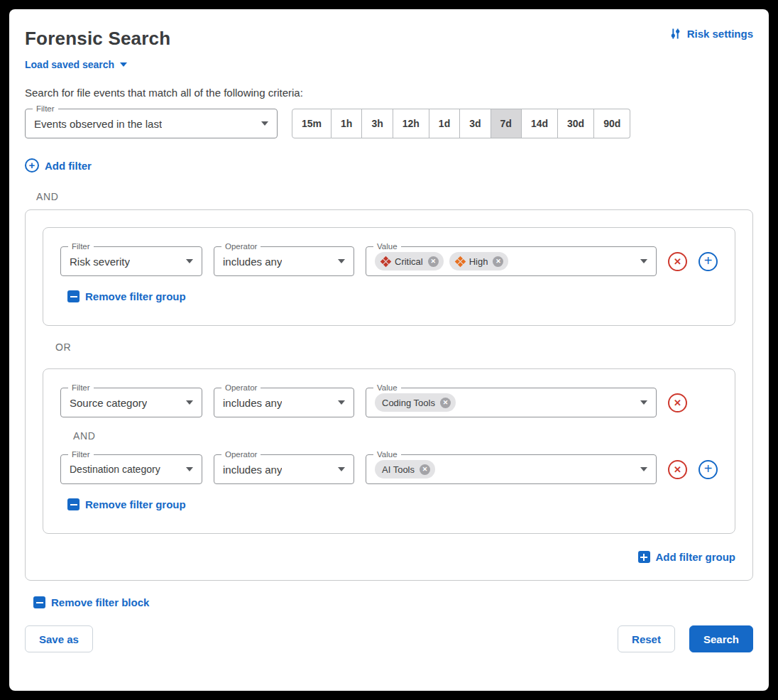 This screenshot has width=778, height=700. Describe the element at coordinates (412, 124) in the screenshot. I see `time-option-12h: 12h` at that location.